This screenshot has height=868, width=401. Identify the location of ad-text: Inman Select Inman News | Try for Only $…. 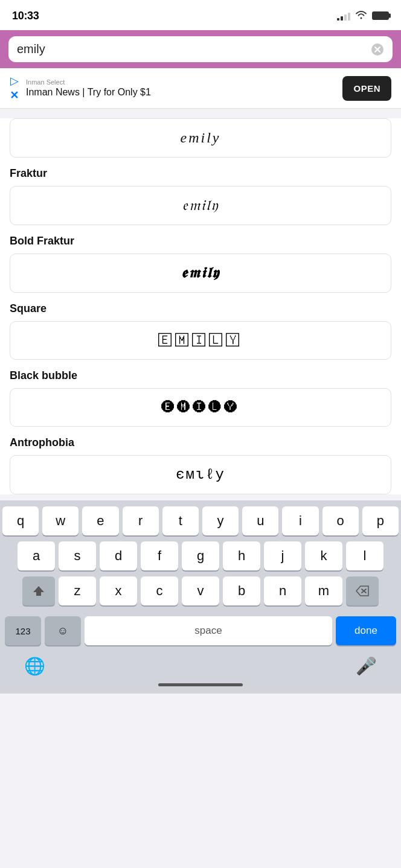
(181, 88).